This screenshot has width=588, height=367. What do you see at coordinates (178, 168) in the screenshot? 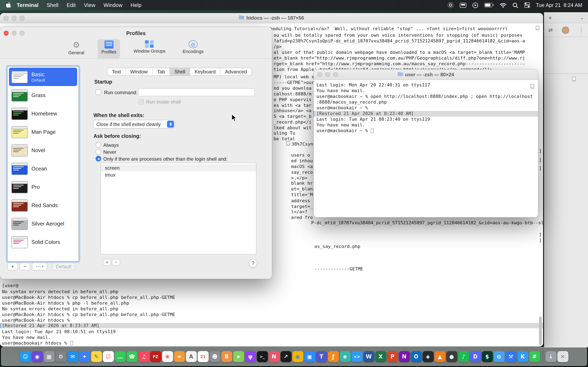
I see `process-item-screen: screen` at bounding box center [178, 168].